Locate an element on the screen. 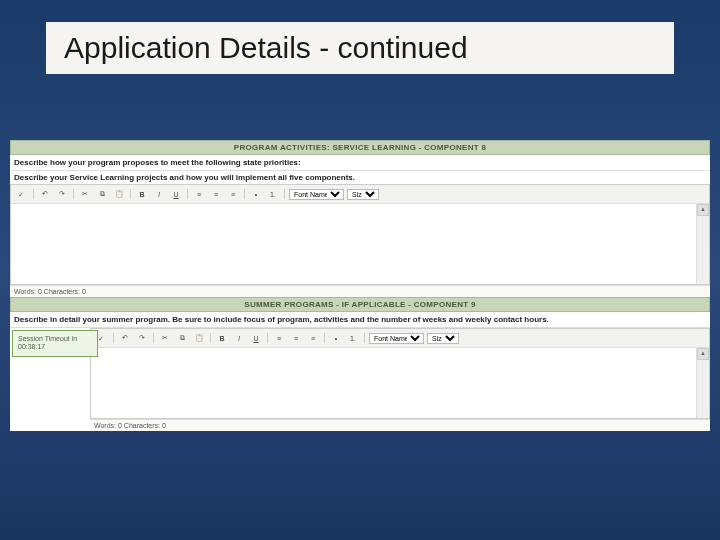 Image resolution: width=720 pixels, height=540 pixels. title-bar: Application Details - continued is located at coordinates (360, 48).